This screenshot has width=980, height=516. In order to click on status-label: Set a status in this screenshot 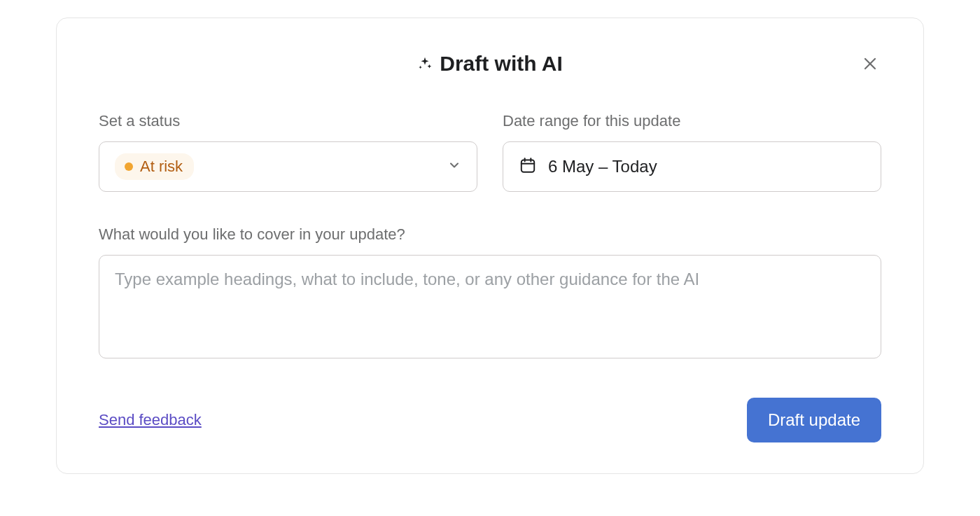, I will do `click(288, 121)`.